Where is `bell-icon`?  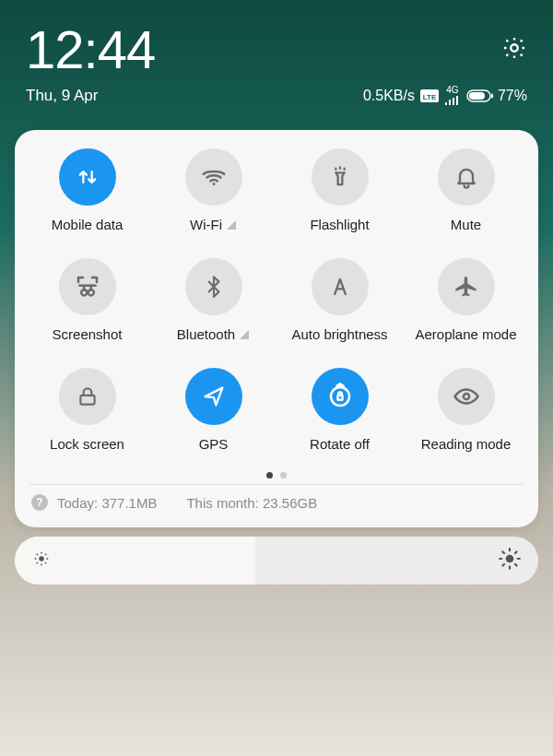
bell-icon is located at coordinates (466, 177).